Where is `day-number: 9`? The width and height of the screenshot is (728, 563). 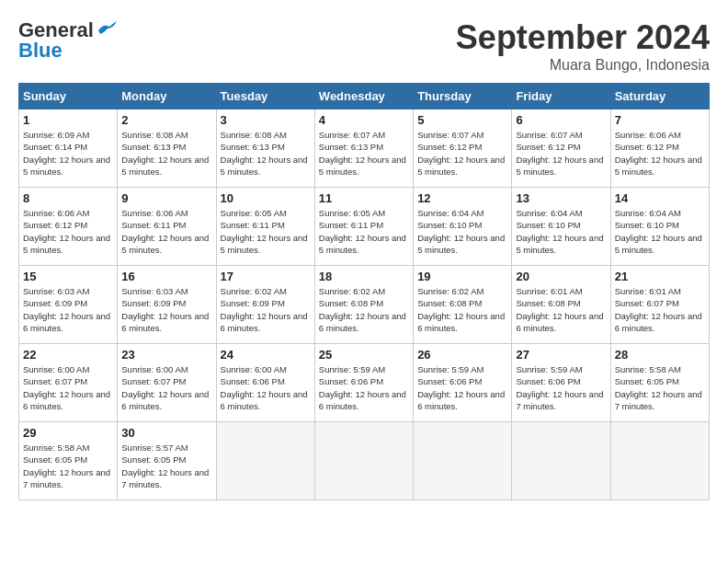 day-number: 9 is located at coordinates (166, 199).